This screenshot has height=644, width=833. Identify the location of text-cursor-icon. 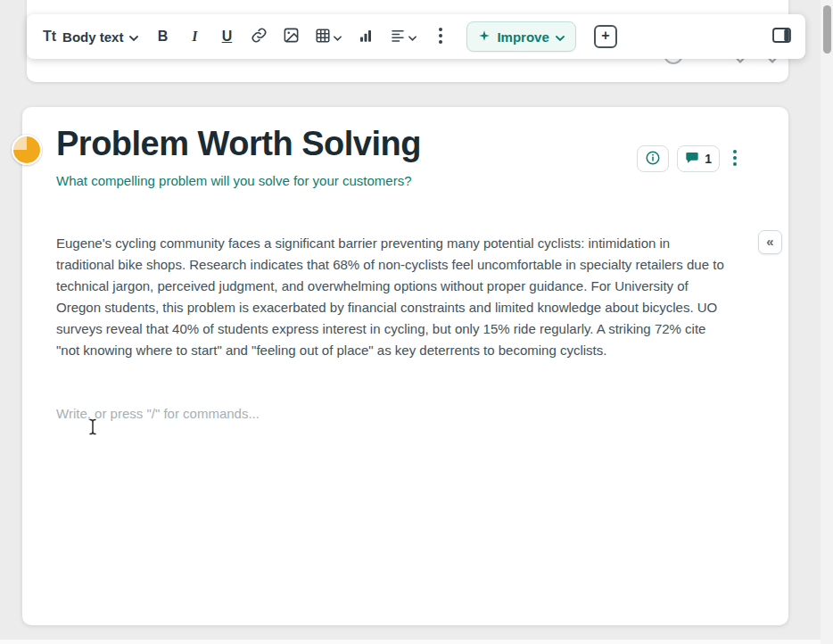
(93, 428).